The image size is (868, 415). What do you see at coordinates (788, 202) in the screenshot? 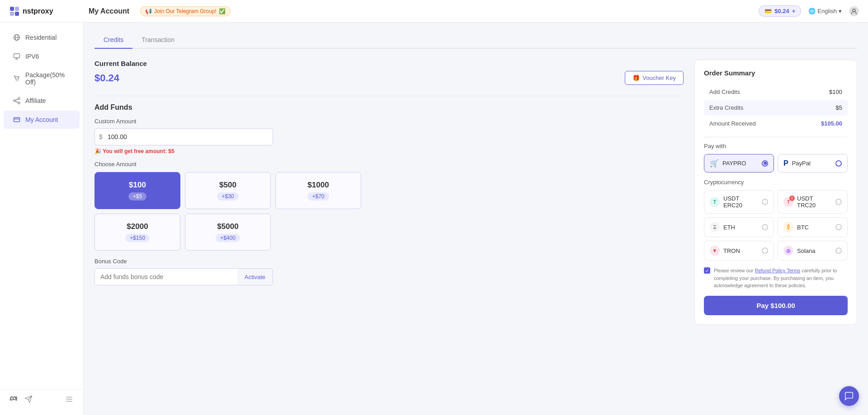
I see `usdt-trc20-icon: TT` at bounding box center [788, 202].